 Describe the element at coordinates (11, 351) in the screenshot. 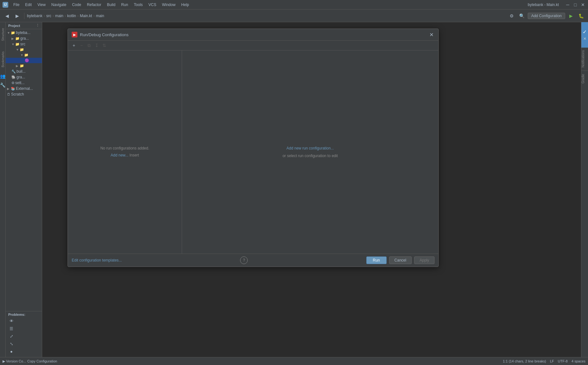

I see `problems-settings-icon: ●` at that location.